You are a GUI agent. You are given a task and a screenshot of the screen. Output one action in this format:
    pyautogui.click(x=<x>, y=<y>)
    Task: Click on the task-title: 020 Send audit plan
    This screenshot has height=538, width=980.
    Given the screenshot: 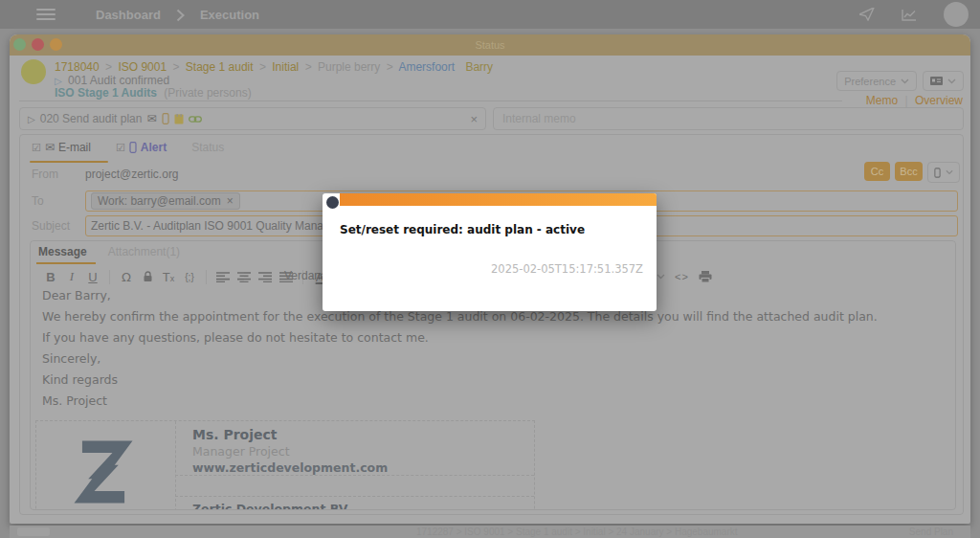 What is the action you would take?
    pyautogui.click(x=92, y=119)
    